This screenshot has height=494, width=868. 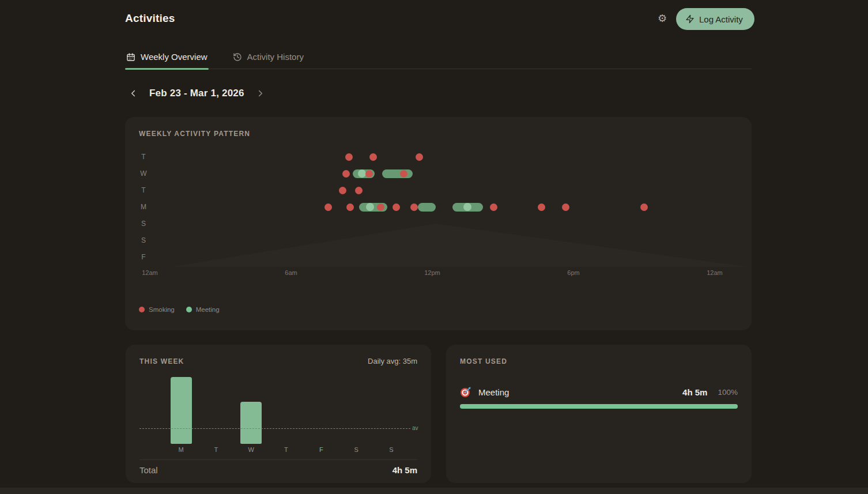 What do you see at coordinates (167, 69) in the screenshot?
I see `active-tab-underline` at bounding box center [167, 69].